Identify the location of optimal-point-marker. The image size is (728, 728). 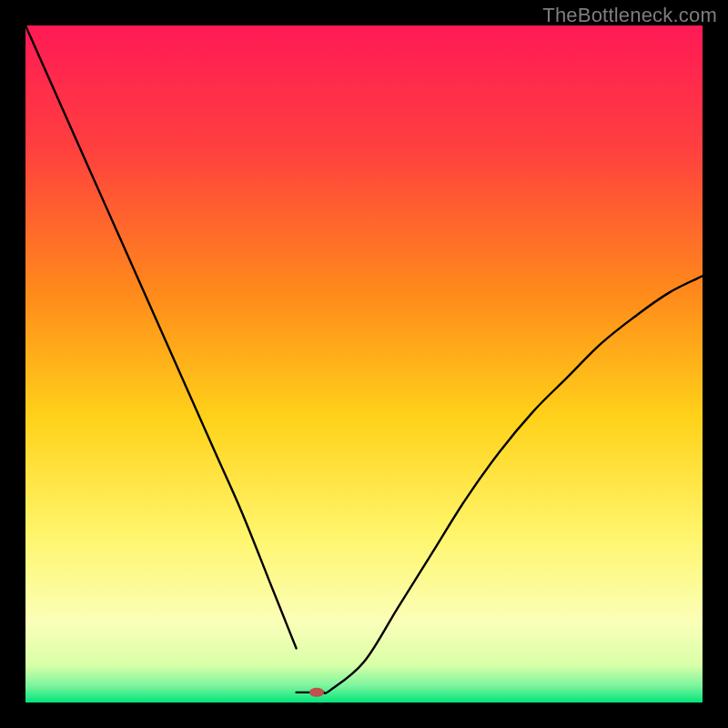
(317, 693).